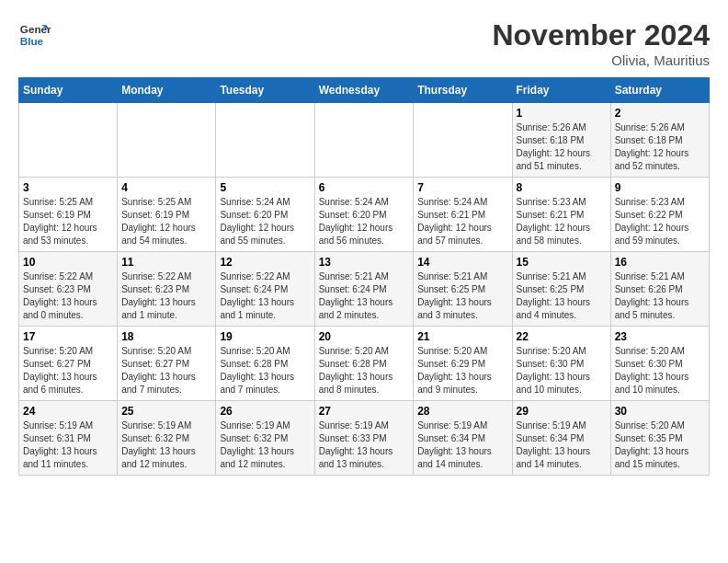 The width and height of the screenshot is (728, 563). What do you see at coordinates (167, 438) in the screenshot?
I see `calendar-cell: 25Sunrise: 5:19 AM Sunset: 6:32 PM Dayli…` at bounding box center [167, 438].